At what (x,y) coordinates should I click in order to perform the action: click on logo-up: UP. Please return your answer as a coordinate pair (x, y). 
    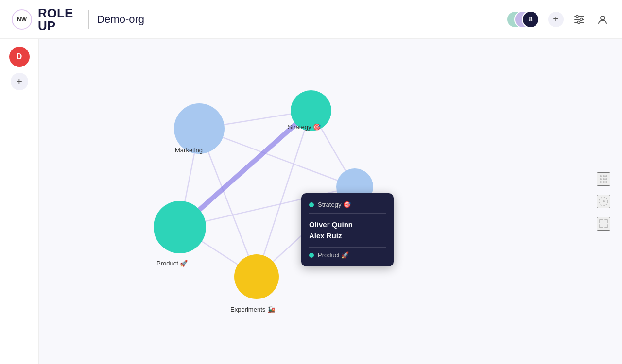
    Looking at the image, I should click on (47, 26).